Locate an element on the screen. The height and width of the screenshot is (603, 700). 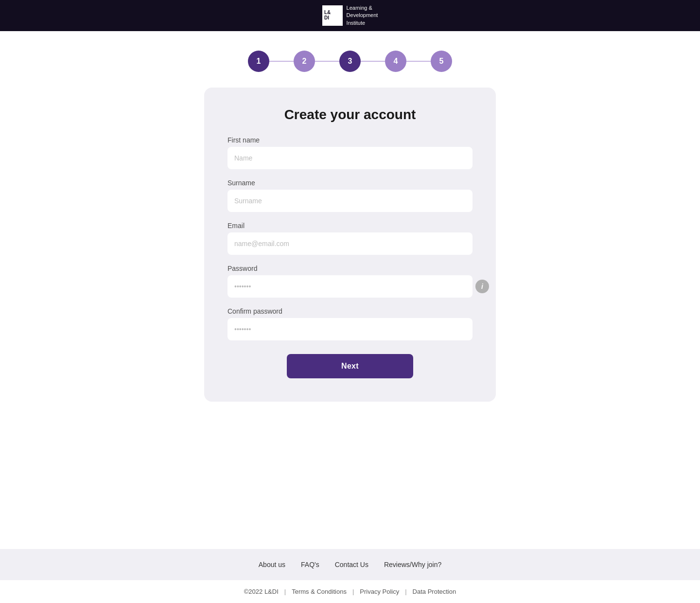
copyright: ©2022 L&DI is located at coordinates (262, 591).